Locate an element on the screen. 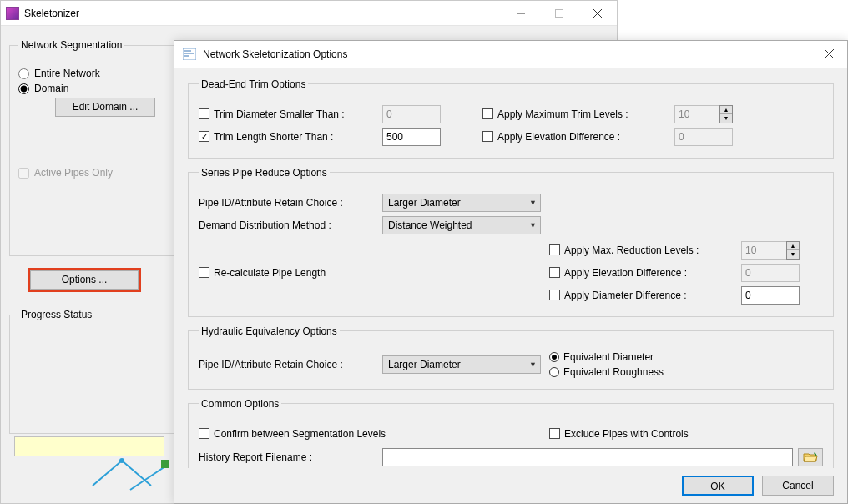 Image resolution: width=848 pixels, height=504 pixels. options-button: Options ... is located at coordinates (84, 280).